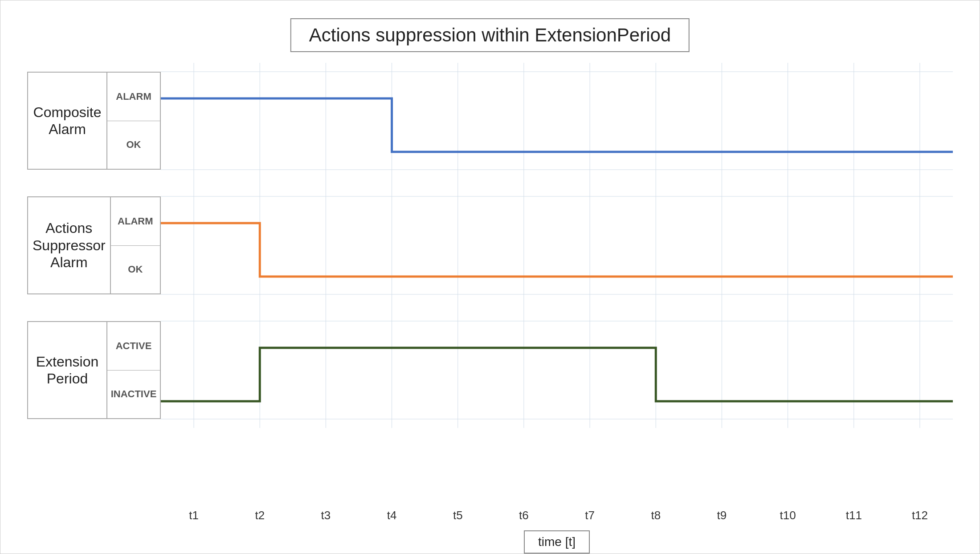  Describe the element at coordinates (490, 35) in the screenshot. I see `chart-title: Actions suppression within ExtensionPeri…` at that location.